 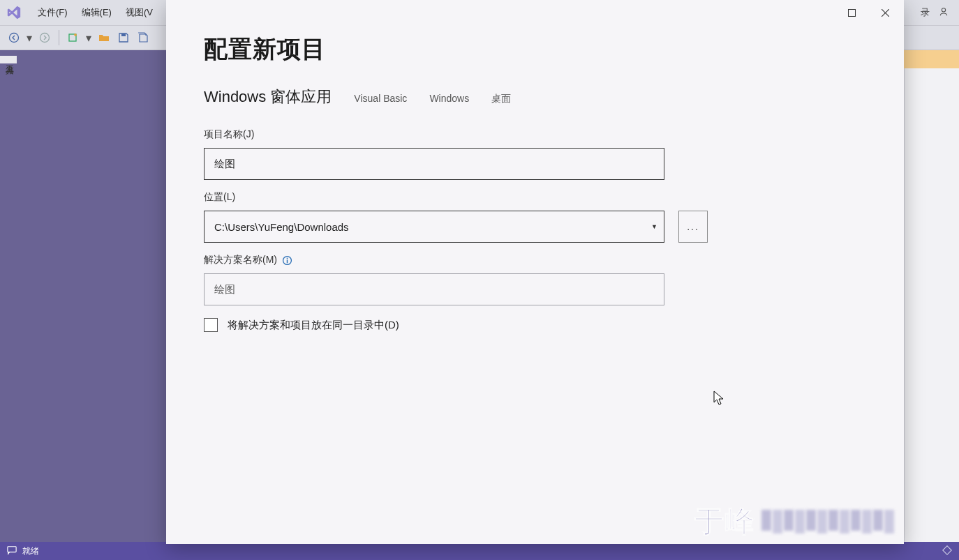 What do you see at coordinates (53, 13) in the screenshot?
I see `menu-file: 文件(F)` at bounding box center [53, 13].